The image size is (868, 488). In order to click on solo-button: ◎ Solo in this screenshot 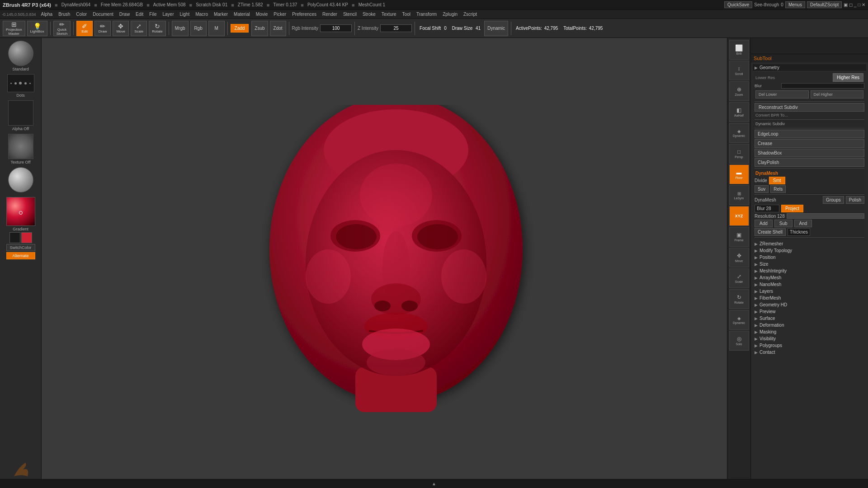, I will do `click(739, 341)`.